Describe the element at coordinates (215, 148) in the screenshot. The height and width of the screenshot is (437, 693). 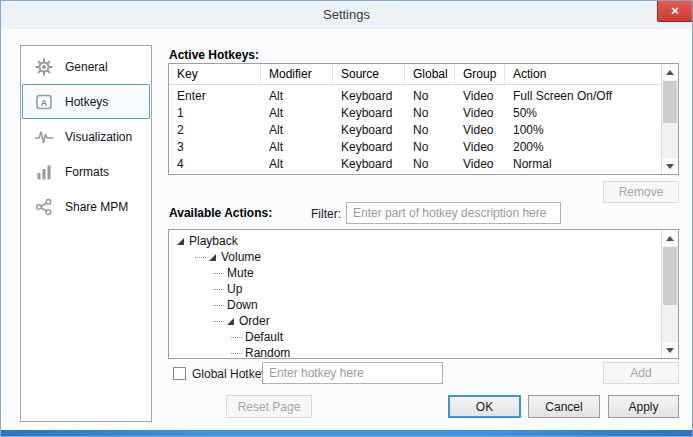
I see `hotkey-cell: 3` at that location.